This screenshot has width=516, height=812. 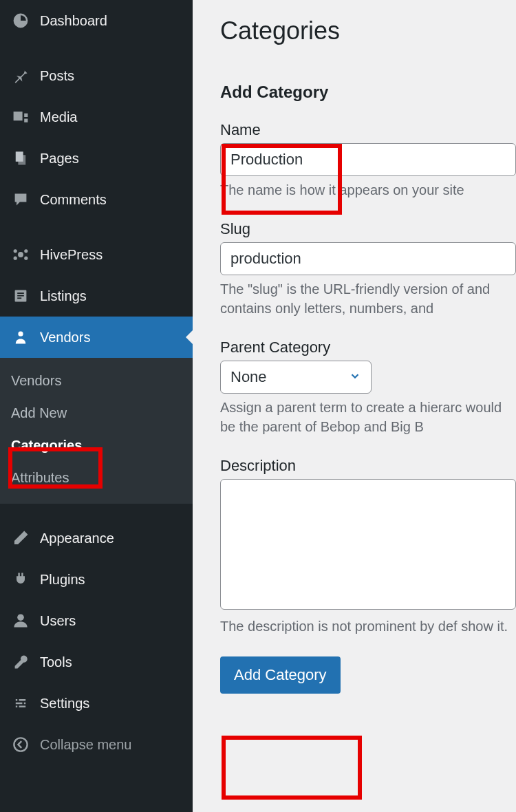 What do you see at coordinates (21, 117) in the screenshot?
I see `media-icon` at bounding box center [21, 117].